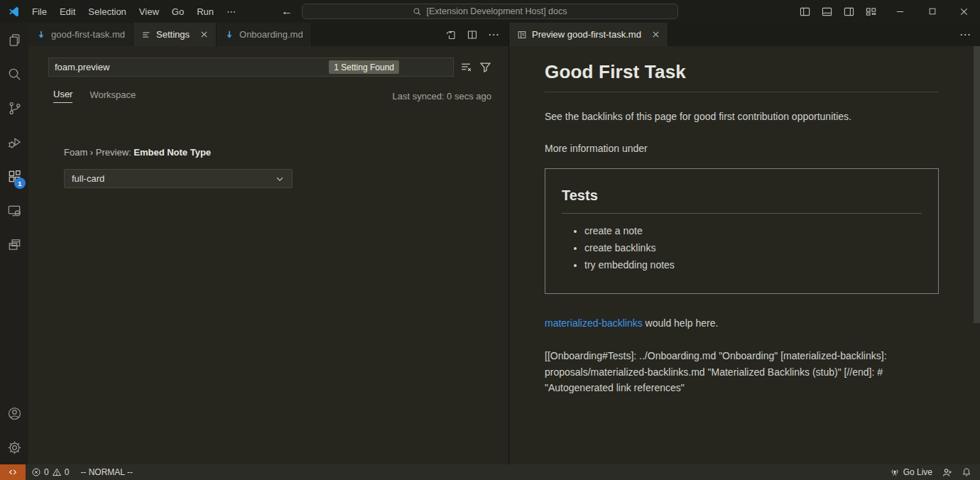  Describe the element at coordinates (62, 96) in the screenshot. I see `scope-tab-user: User` at that location.